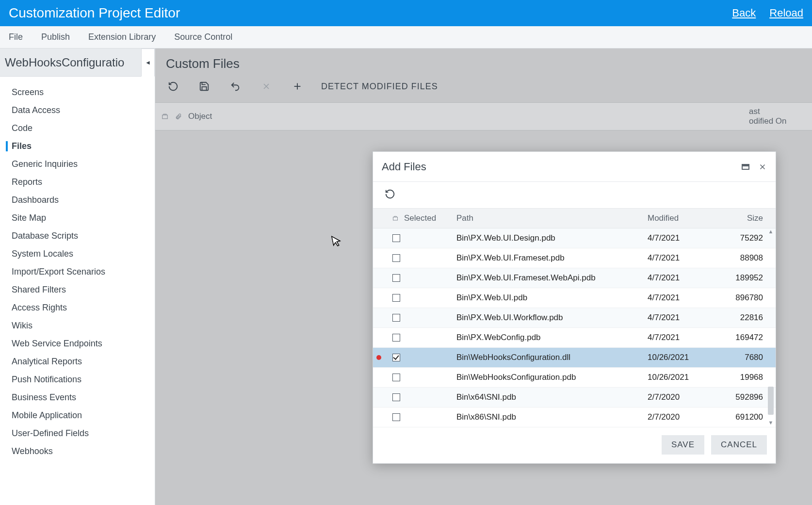  What do you see at coordinates (740, 238) in the screenshot?
I see `size-cell: 75292` at bounding box center [740, 238].